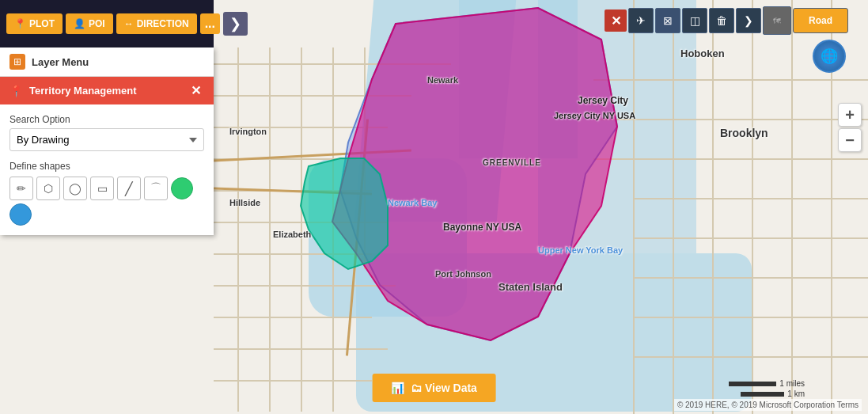 The image size is (868, 414). What do you see at coordinates (726, 21) in the screenshot?
I see `top-right-toolbar: ✕ ✈ ⊠ ◫ 🗑 ❯ 🗺 Road` at bounding box center [726, 21].